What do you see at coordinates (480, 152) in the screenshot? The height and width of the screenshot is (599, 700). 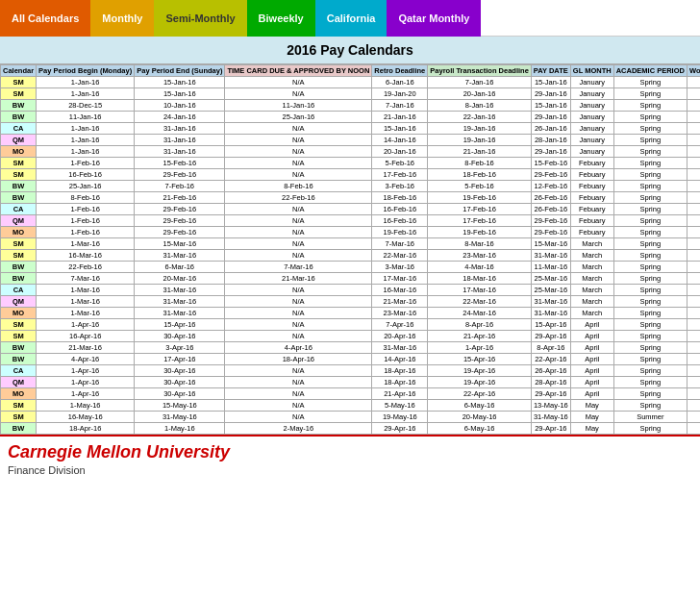 I see `table-cell: 21-Jan-16` at bounding box center [480, 152].